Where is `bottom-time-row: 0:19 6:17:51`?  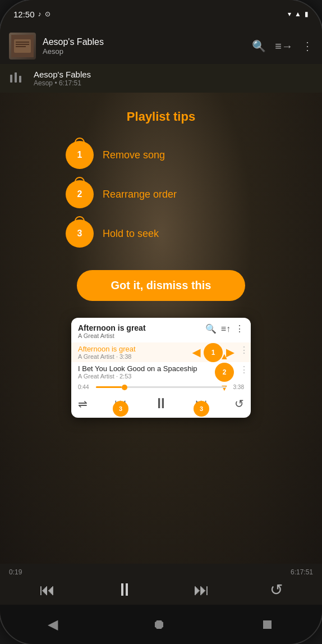
bottom-time-row: 0:19 6:17:51 is located at coordinates (161, 572).